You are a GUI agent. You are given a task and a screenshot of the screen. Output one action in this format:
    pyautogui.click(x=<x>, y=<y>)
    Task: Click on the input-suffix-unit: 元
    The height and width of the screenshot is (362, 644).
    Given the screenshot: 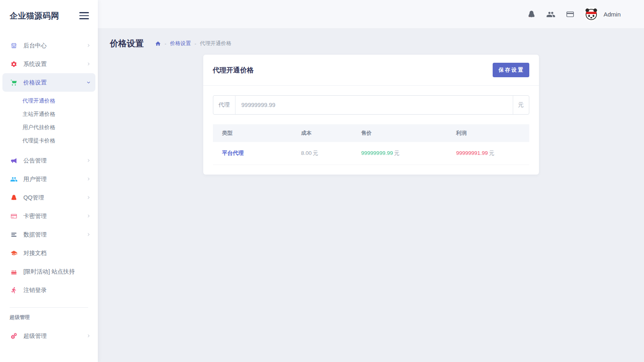 What is the action you would take?
    pyautogui.click(x=521, y=105)
    